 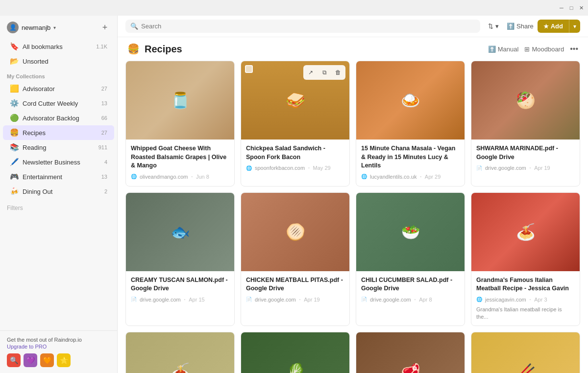 What do you see at coordinates (180, 100) in the screenshot?
I see `card-image: 🫙` at bounding box center [180, 100].